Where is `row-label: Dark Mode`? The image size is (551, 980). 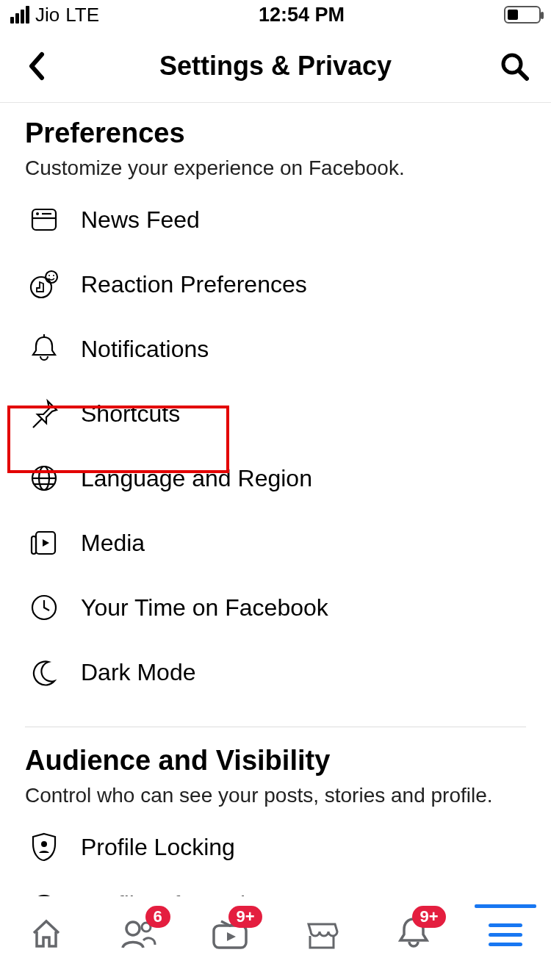 row-label: Dark Mode is located at coordinates (138, 673).